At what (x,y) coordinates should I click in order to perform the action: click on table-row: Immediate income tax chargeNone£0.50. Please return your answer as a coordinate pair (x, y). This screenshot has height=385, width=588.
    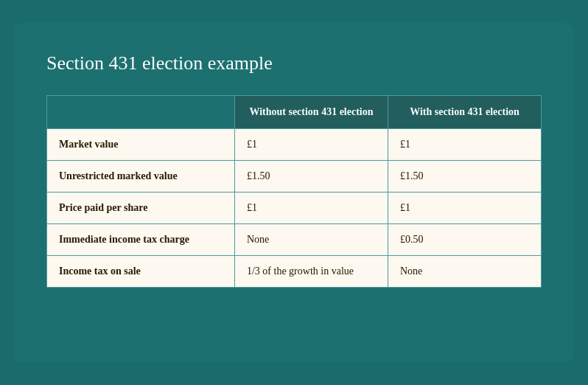
    Looking at the image, I should click on (295, 240).